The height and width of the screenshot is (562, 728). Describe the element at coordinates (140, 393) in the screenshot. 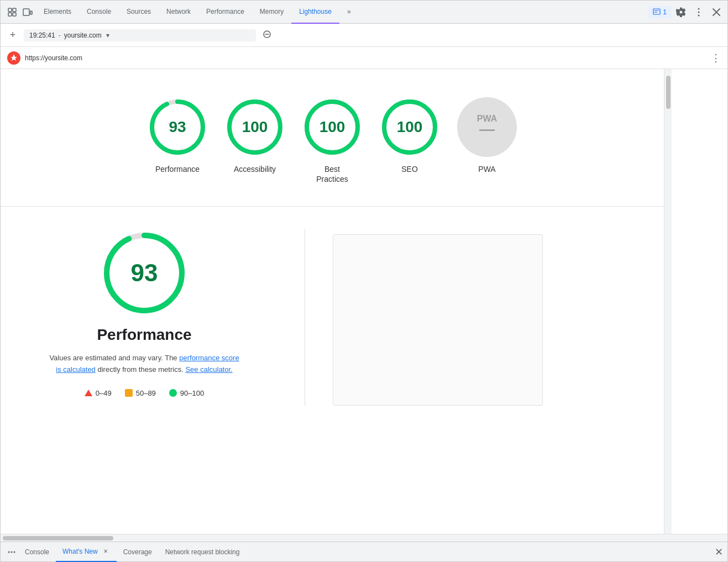

I see `legend-item-orange: 50–89` at that location.